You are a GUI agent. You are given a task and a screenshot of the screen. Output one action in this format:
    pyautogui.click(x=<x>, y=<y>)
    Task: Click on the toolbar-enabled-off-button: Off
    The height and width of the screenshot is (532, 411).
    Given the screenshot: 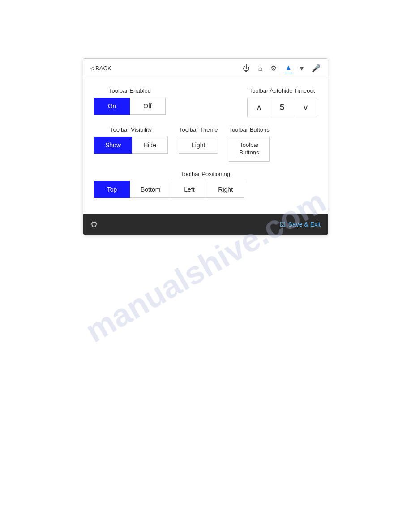 What is the action you would take?
    pyautogui.click(x=148, y=106)
    